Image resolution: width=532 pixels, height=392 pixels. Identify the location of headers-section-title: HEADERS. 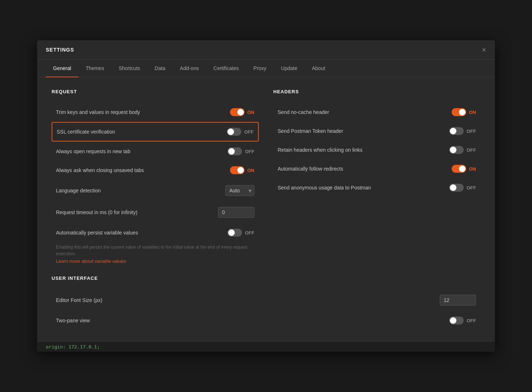
(377, 91).